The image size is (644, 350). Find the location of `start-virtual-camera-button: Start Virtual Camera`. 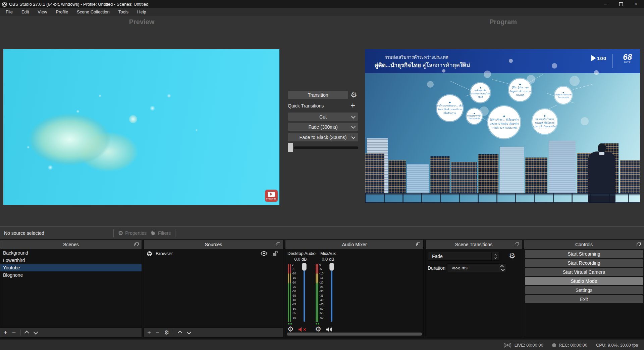

start-virtual-camera-button: Start Virtual Camera is located at coordinates (584, 272).